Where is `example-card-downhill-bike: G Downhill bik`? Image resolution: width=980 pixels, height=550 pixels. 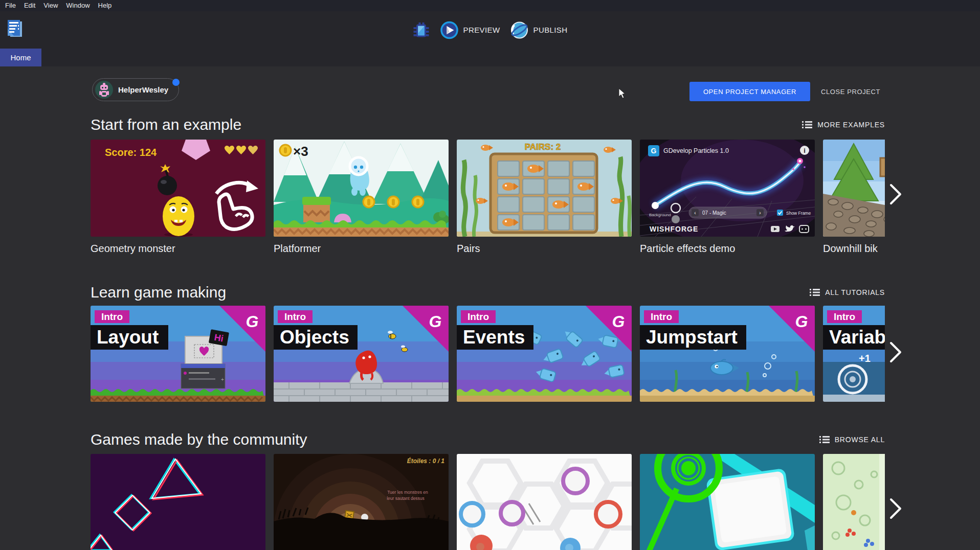
example-card-downhill-bike: G Downhill bik is located at coordinates (854, 197).